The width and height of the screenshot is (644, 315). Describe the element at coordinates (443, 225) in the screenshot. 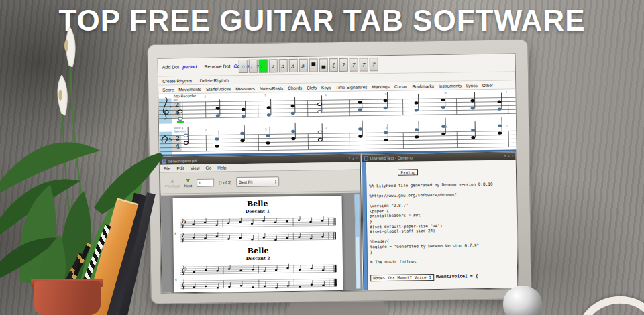

I see `lilypond-text: Prolog %% LilyPond file generated by Den…` at that location.